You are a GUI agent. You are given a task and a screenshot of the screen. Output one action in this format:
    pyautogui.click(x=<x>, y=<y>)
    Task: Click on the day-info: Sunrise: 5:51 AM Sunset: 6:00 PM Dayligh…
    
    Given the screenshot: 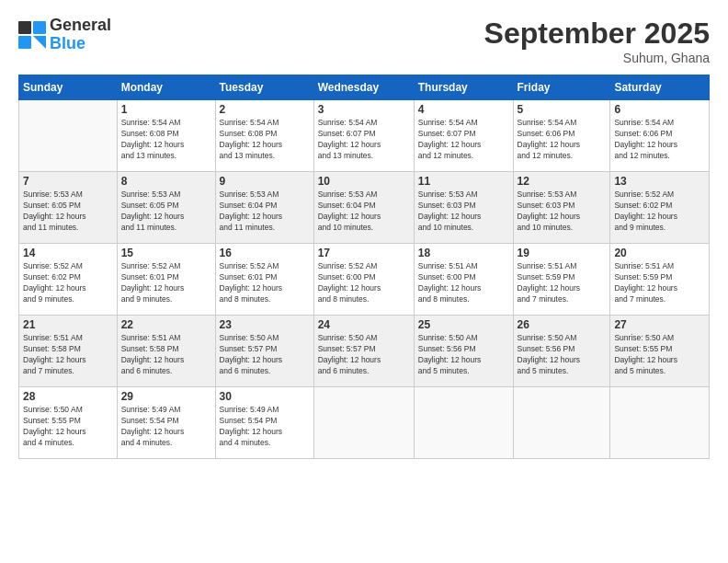 What is the action you would take?
    pyautogui.click(x=463, y=283)
    